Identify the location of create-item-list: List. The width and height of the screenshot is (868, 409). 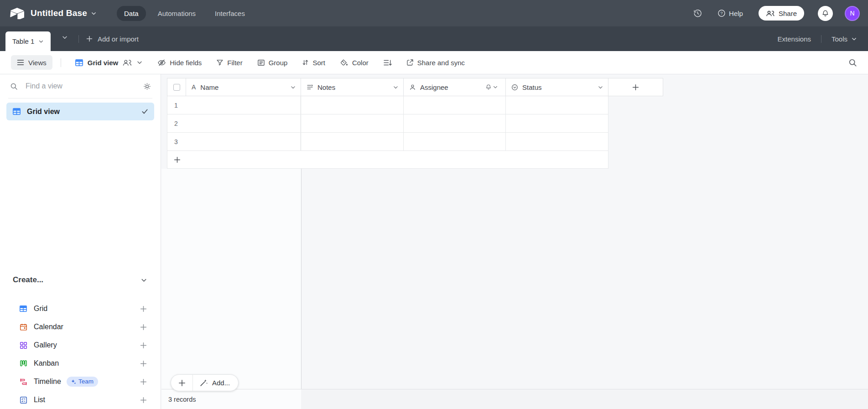
(80, 400).